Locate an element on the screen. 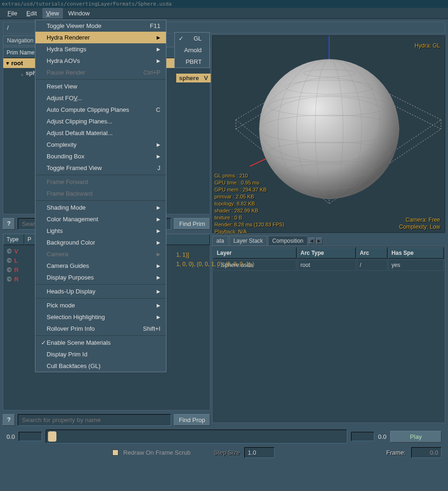 Image resolution: width=448 pixels, height=491 pixels. menu-pause-render: Pause RenderCtrl+P is located at coordinates (101, 73).